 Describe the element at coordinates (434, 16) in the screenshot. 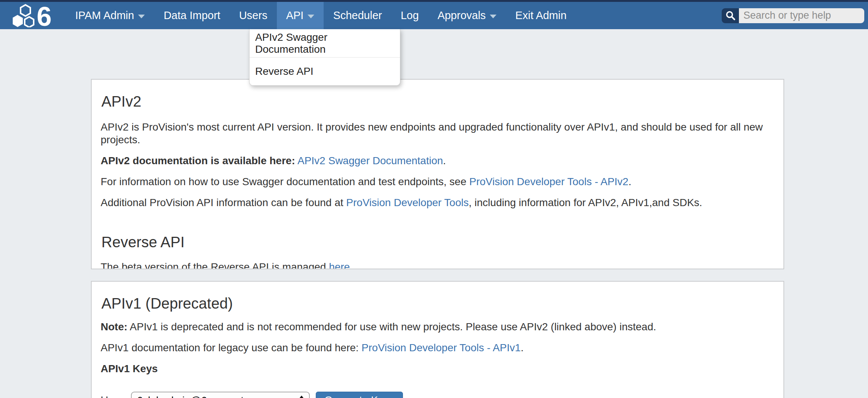

I see `admin-navbar: 6 IPAM Admin Data Import Users API Sched…` at that location.